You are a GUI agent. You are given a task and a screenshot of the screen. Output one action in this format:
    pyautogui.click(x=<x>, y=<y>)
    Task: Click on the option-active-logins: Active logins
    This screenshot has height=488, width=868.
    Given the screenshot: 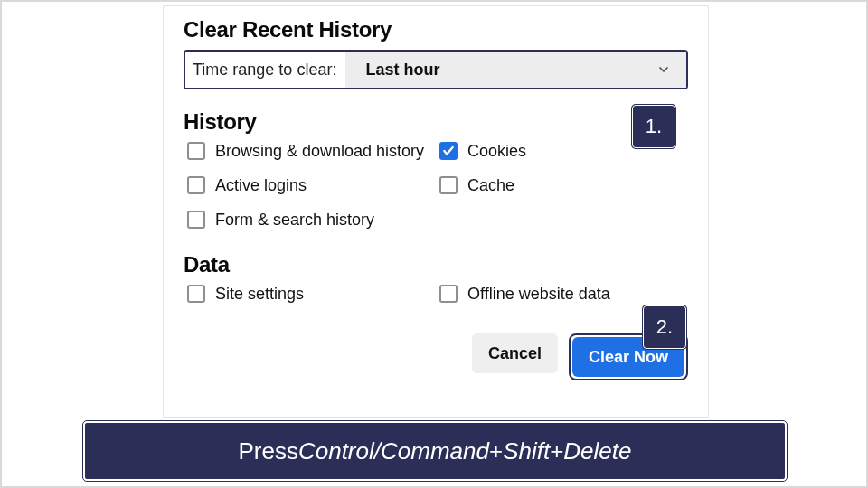 What is the action you would take?
    pyautogui.click(x=309, y=185)
    